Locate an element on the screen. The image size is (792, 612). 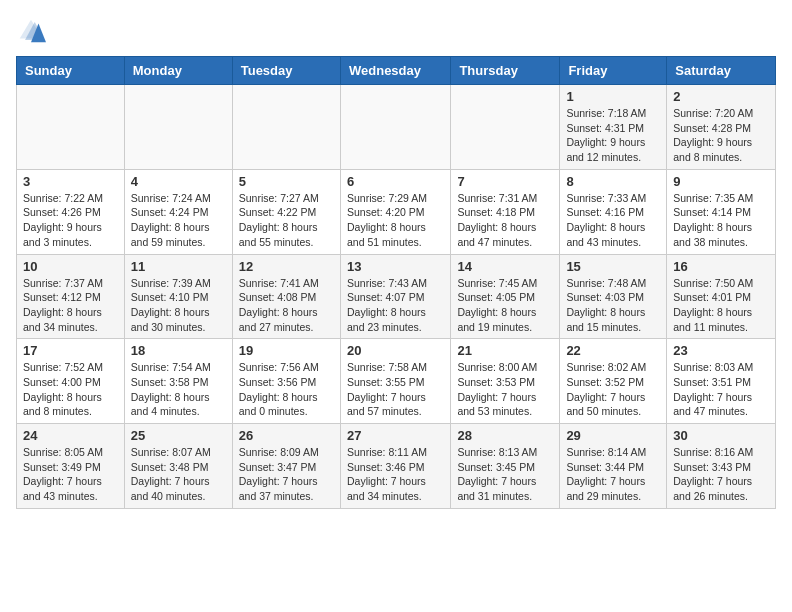
day-number: 16 is located at coordinates (721, 266).